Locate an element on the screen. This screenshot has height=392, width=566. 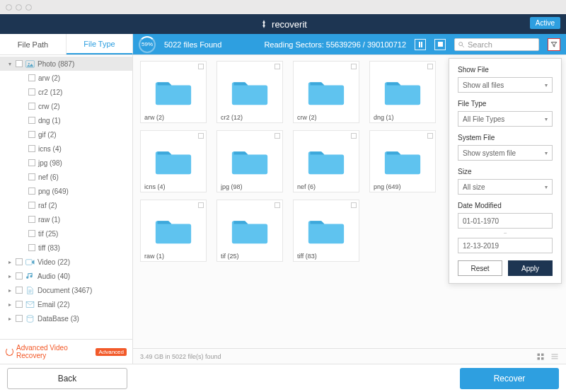
folder-item: cr2 (12) is located at coordinates (250, 92).